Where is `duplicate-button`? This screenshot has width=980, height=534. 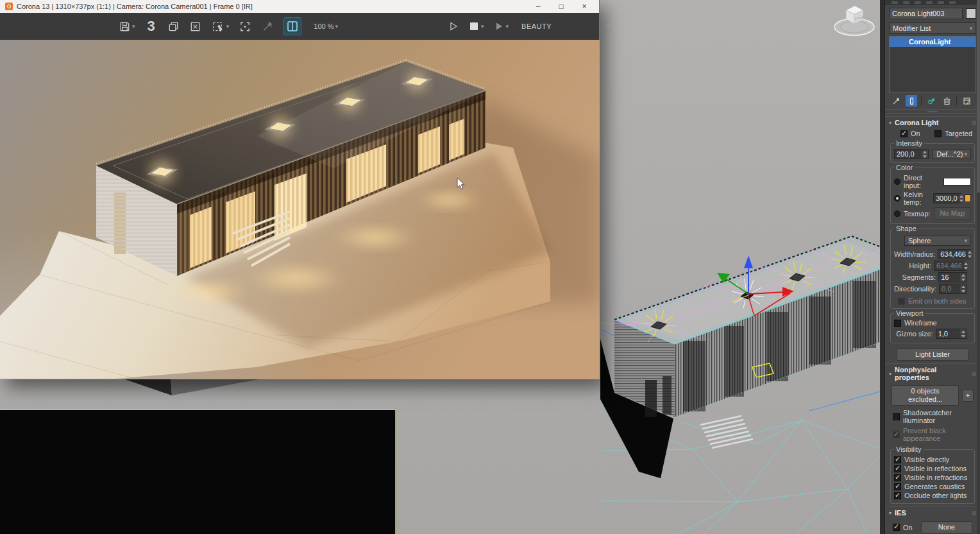
duplicate-button is located at coordinates (173, 27).